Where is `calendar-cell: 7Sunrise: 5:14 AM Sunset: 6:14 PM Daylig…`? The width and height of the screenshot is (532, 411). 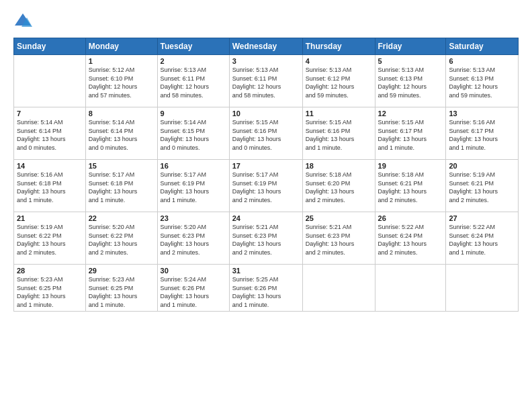
calendar-cell: 7Sunrise: 5:14 AM Sunset: 6:14 PM Daylig… is located at coordinates (50, 134).